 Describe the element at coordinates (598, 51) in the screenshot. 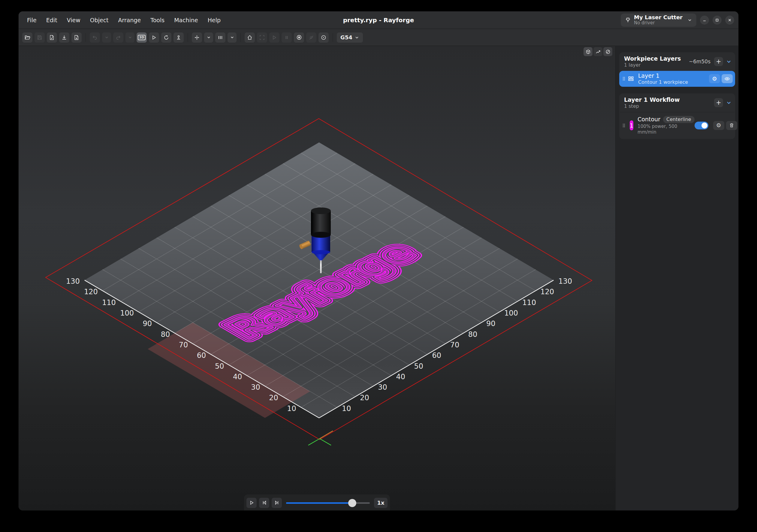

I see `viewport-toolbar` at that location.